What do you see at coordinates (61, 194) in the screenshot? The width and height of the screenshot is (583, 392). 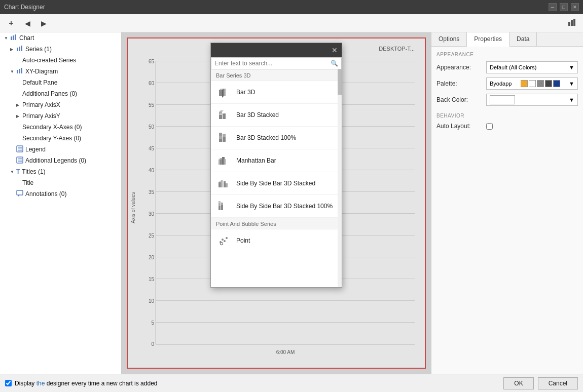 I see `tree-annotations: ▶ Annotations (0)` at bounding box center [61, 194].